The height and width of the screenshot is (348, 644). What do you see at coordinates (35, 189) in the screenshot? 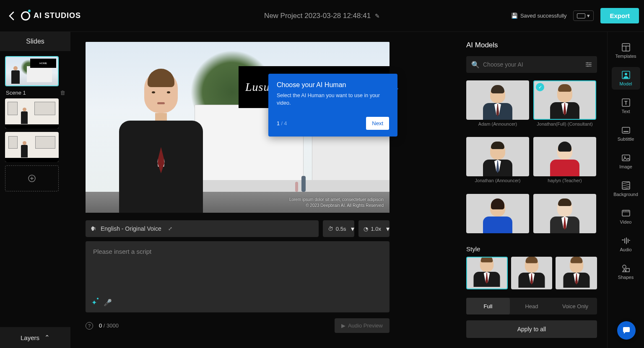
I see `slides-list: HOME Scene 1 🗑` at bounding box center [35, 189].